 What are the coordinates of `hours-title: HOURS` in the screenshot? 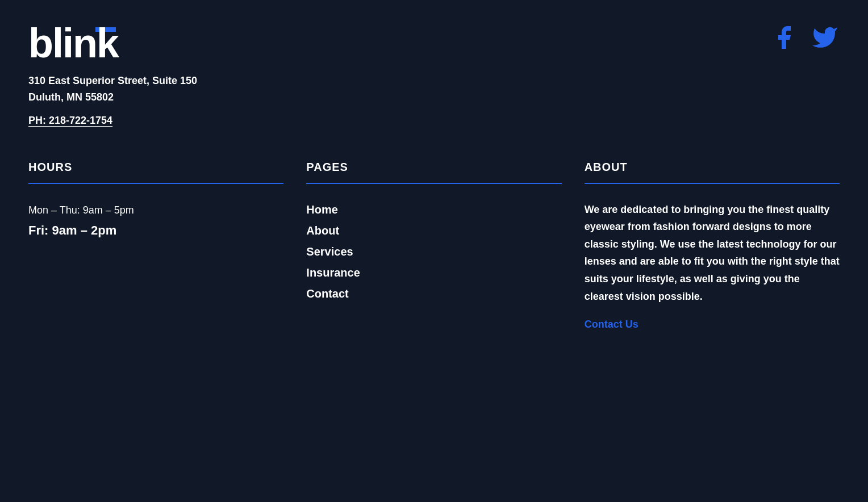 It's located at (156, 167).